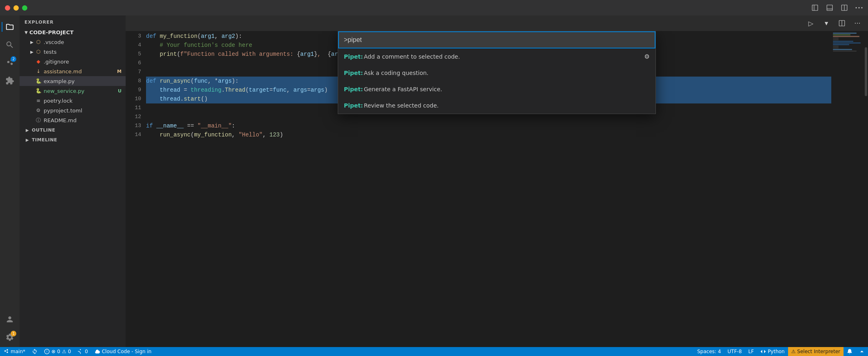 This screenshot has height=356, width=868. I want to click on command-item-ask-question: Pipet: Ask a coding question., so click(497, 73).